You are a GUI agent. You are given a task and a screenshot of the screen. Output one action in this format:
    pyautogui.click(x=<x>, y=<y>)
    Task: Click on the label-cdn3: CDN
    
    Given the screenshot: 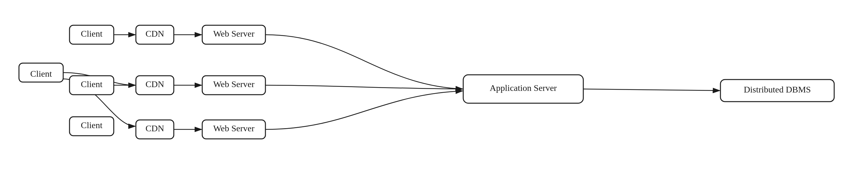 What is the action you would take?
    pyautogui.click(x=155, y=129)
    